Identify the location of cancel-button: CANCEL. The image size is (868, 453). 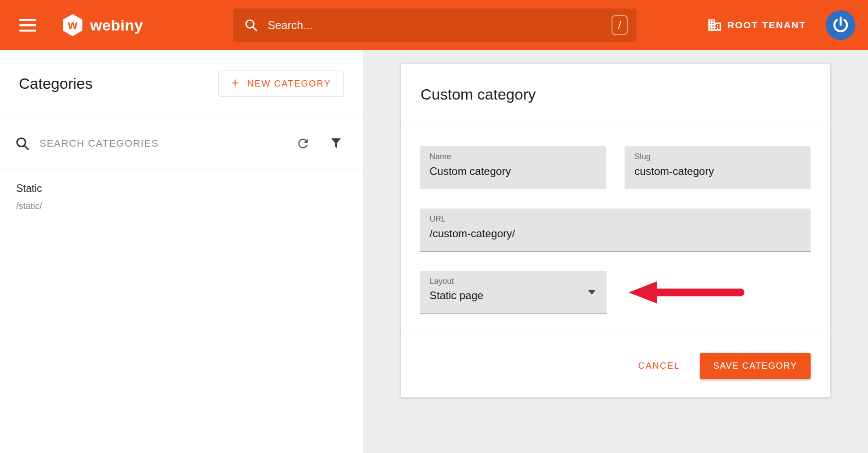
(659, 366).